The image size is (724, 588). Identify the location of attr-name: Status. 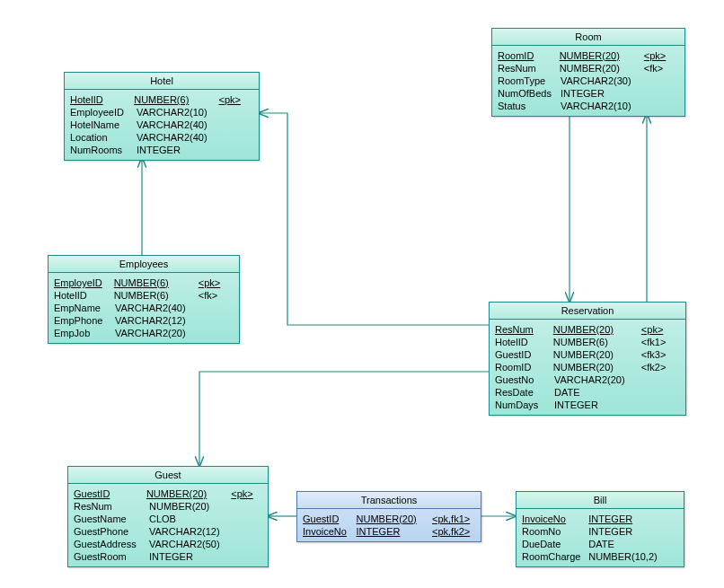
(529, 106).